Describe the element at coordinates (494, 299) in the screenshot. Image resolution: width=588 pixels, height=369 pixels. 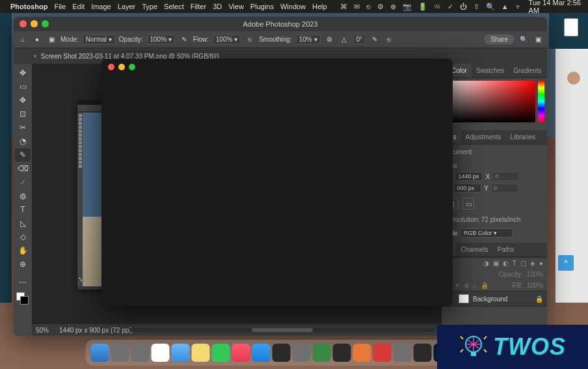
I see `layer-row: 👁 Background 🔒` at that location.